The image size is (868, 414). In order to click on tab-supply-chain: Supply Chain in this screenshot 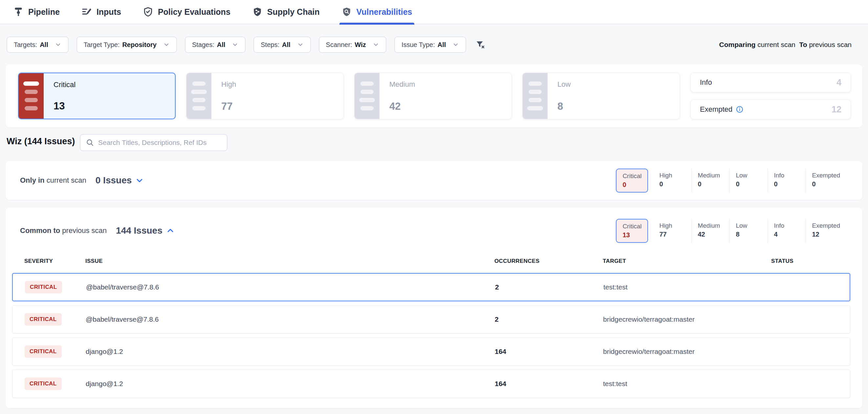, I will do `click(286, 12)`.